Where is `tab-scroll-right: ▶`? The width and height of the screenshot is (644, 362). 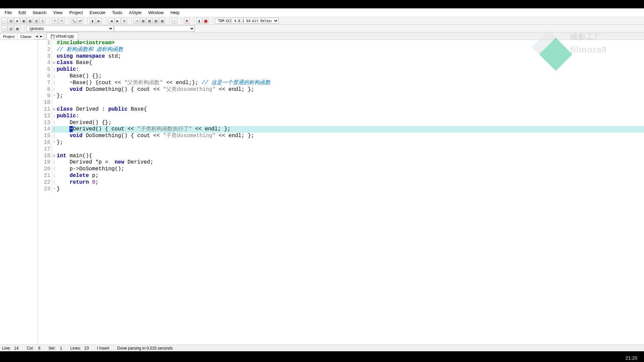
tab-scroll-right: ▶ is located at coordinates (41, 36).